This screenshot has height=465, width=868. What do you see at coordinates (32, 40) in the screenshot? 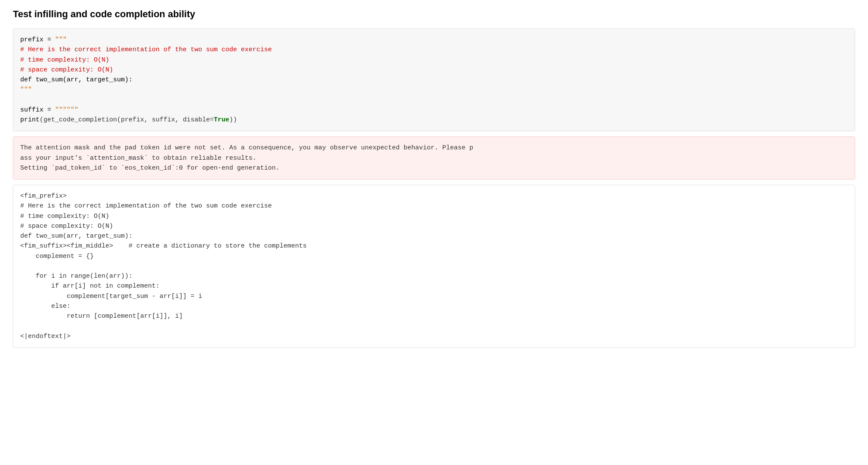
I see `var-prefix: prefix` at bounding box center [32, 40].